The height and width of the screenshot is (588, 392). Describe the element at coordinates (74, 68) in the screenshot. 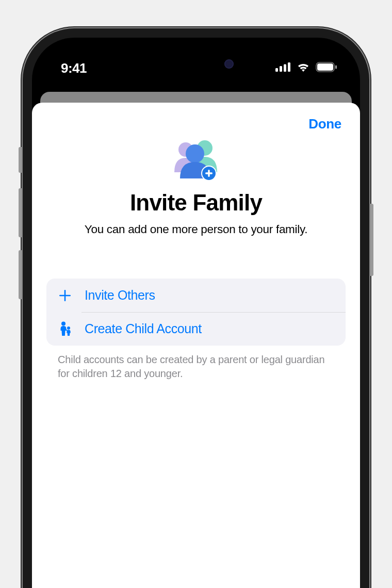

I see `status-time: 9:41` at that location.